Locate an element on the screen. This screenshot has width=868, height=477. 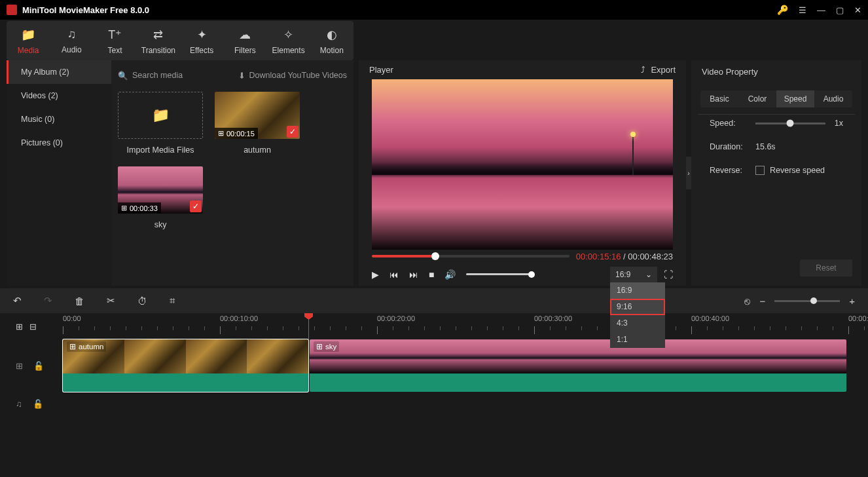
aspect-option-16-9: 16:9 is located at coordinates (638, 291).